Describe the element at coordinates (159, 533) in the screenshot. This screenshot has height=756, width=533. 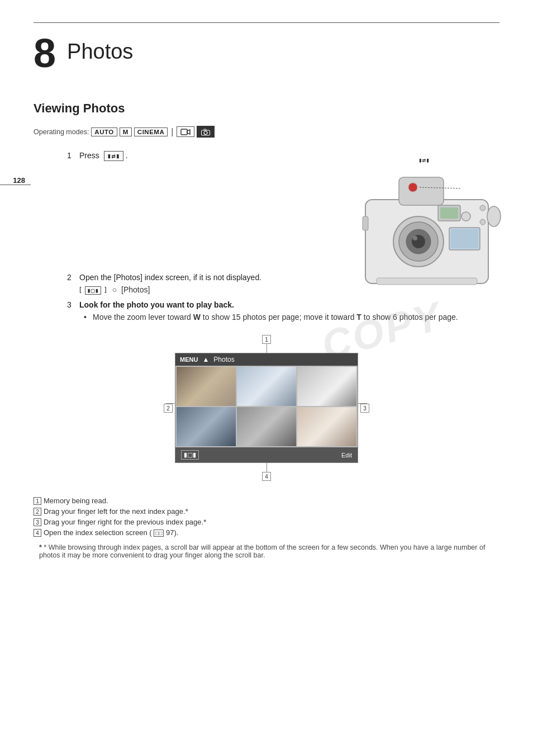
I see `book-icon: □□` at that location.